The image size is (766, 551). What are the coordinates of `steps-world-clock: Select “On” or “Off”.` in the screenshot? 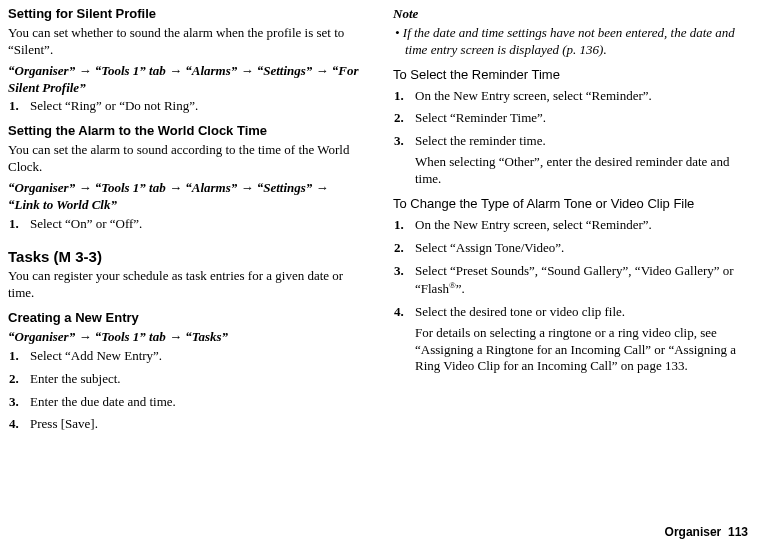 It's located at (186, 224).